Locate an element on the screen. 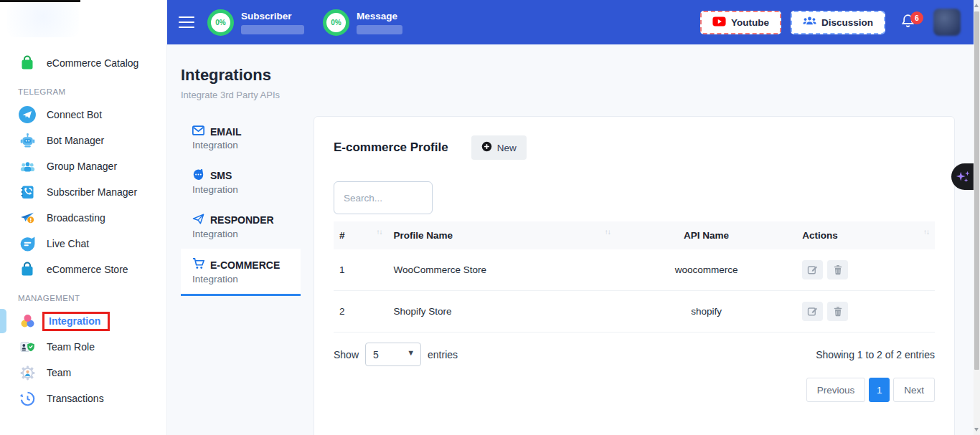 The image size is (980, 435). sidebar-item-team: Team is located at coordinates (83, 373).